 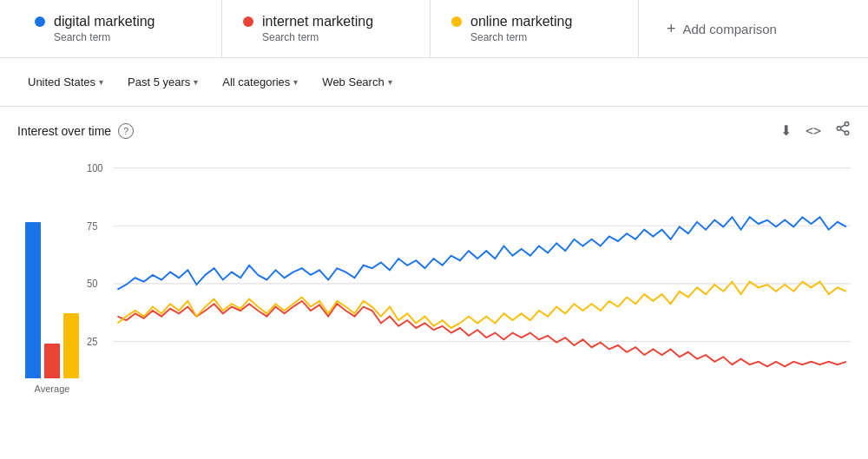 What do you see at coordinates (52, 283) in the screenshot?
I see `average-bars` at bounding box center [52, 283].